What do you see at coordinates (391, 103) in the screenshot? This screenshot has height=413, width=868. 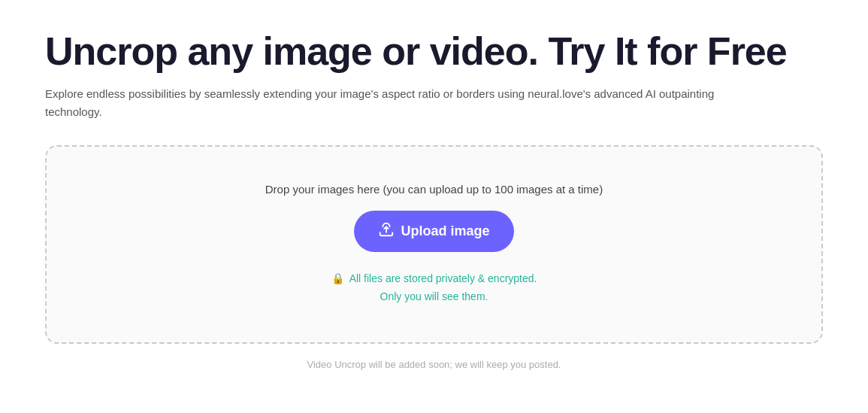 I see `page-subtitle: Explore endless possibilities by seamles…` at bounding box center [391, 103].